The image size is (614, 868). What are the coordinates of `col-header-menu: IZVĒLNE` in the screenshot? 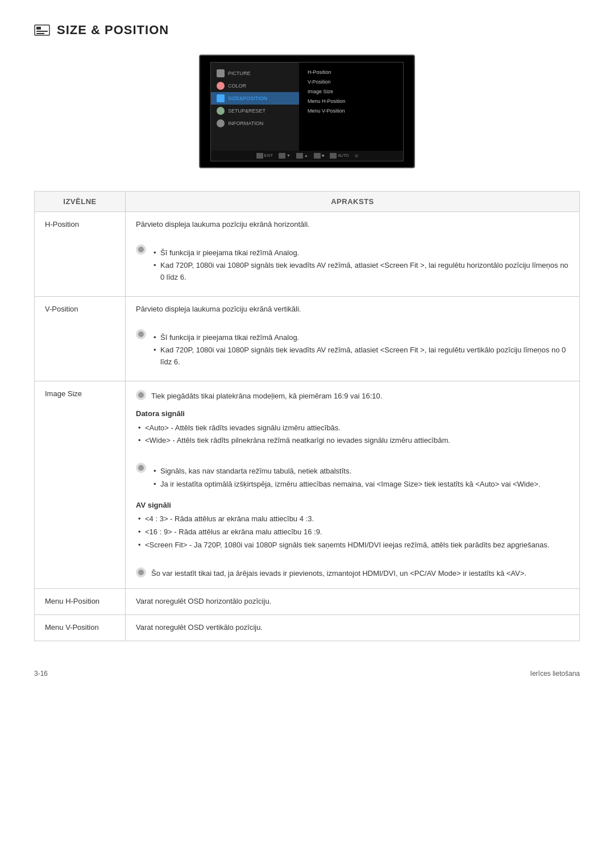 It's located at (80, 202).